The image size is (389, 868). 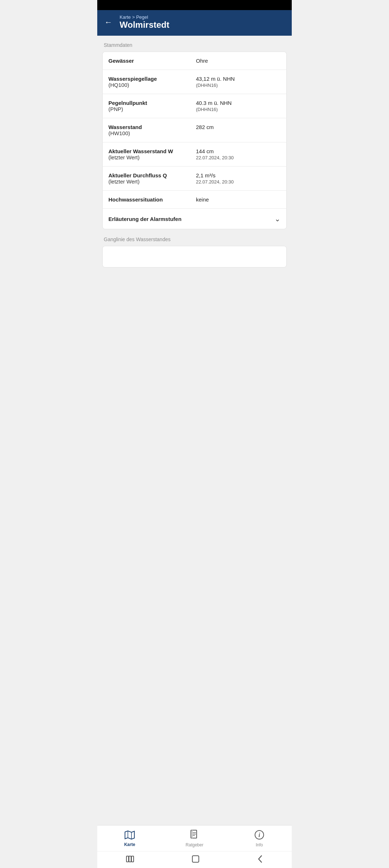 What do you see at coordinates (237, 127) in the screenshot?
I see `row-value-wasserstand-hw100: 282 cm` at bounding box center [237, 127].